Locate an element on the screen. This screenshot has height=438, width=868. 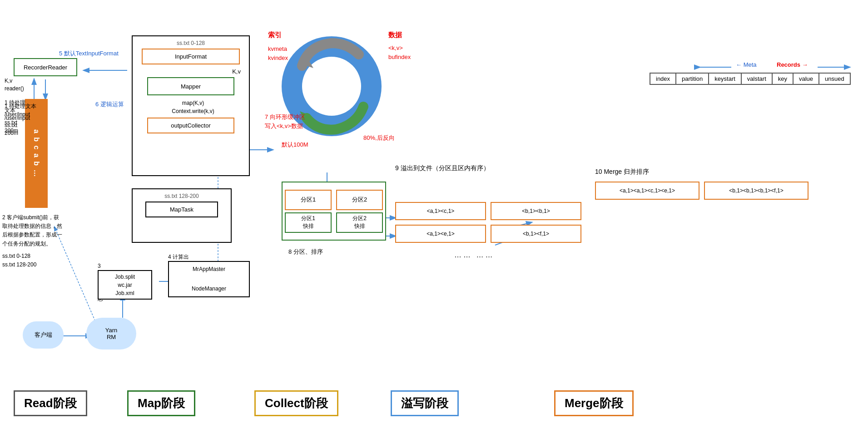
step8-label: 8 分区、排序 is located at coordinates (306, 252).